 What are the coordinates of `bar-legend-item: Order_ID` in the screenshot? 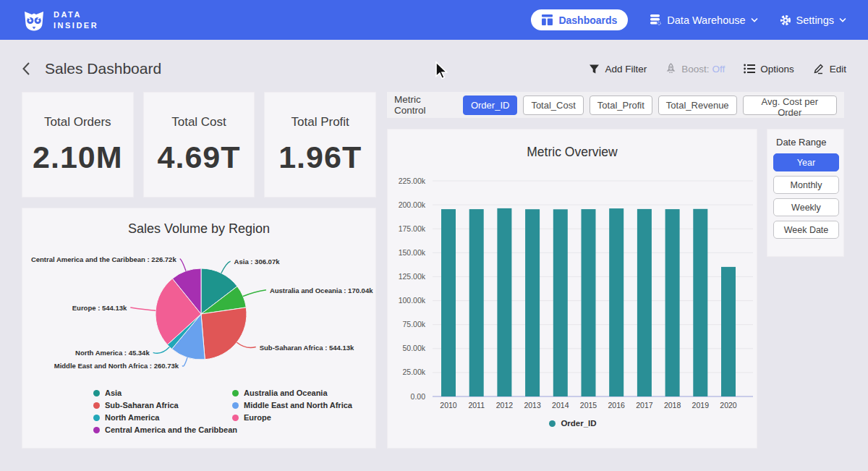 It's located at (573, 423).